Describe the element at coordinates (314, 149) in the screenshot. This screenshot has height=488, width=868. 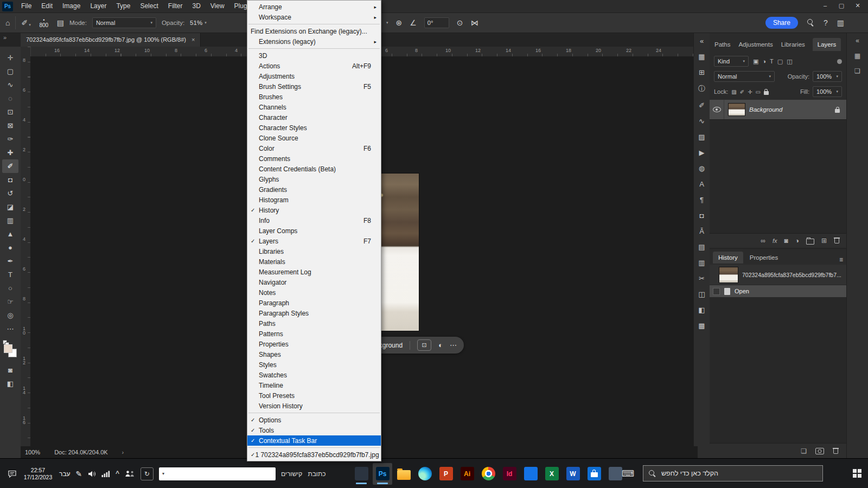
I see `window-menu-item-color: ColorF6` at that location.